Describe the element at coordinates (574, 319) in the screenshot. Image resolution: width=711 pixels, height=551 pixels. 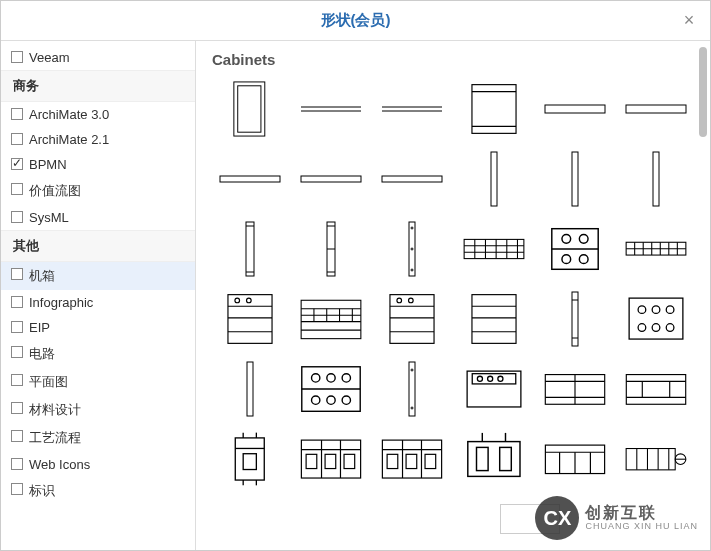
I see `shape-vert-narrow` at that location.